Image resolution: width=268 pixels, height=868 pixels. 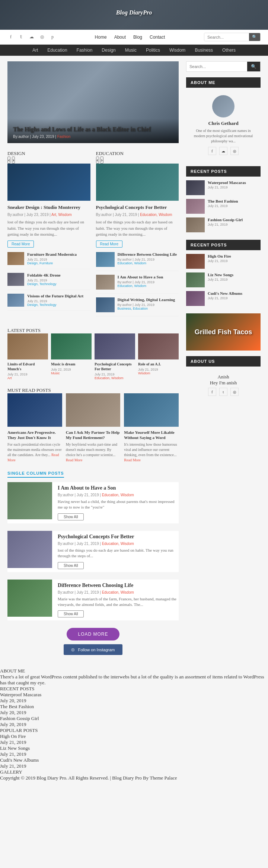 What do you see at coordinates (93, 642) in the screenshot?
I see `load-more-section: LOAD MORE ◎ Follow on Instagram` at bounding box center [93, 642].